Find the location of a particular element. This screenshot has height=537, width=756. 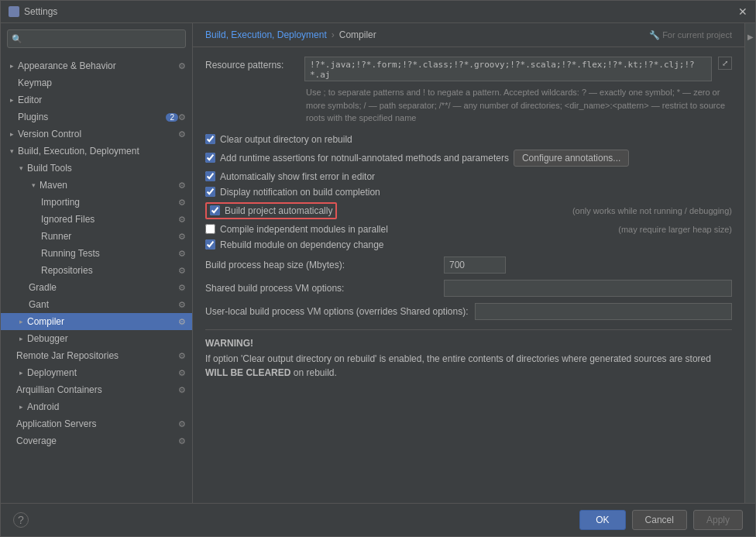

user-vm-row: User-local build process VM options (ove… is located at coordinates (469, 312).